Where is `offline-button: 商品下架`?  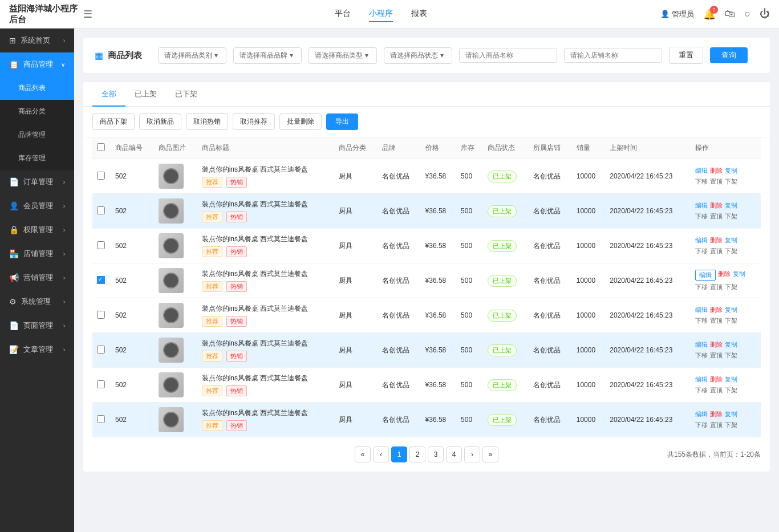
offline-button: 商品下架 is located at coordinates (113, 122).